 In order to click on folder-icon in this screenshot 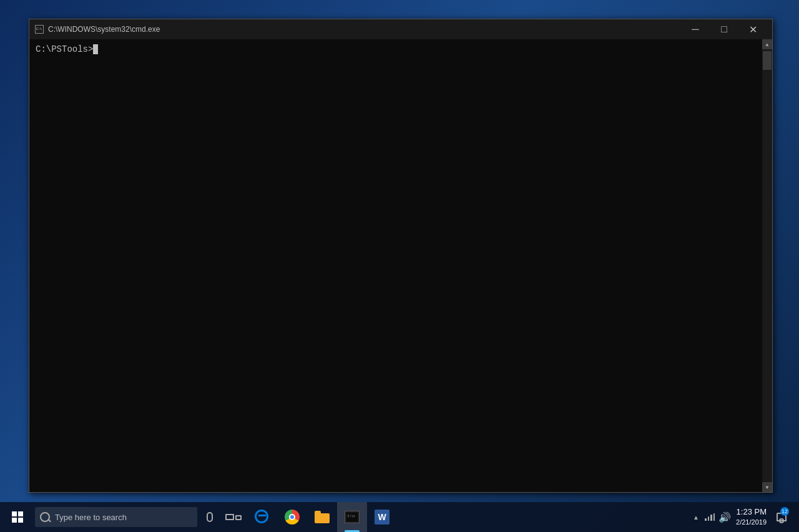, I will do `click(322, 517)`.